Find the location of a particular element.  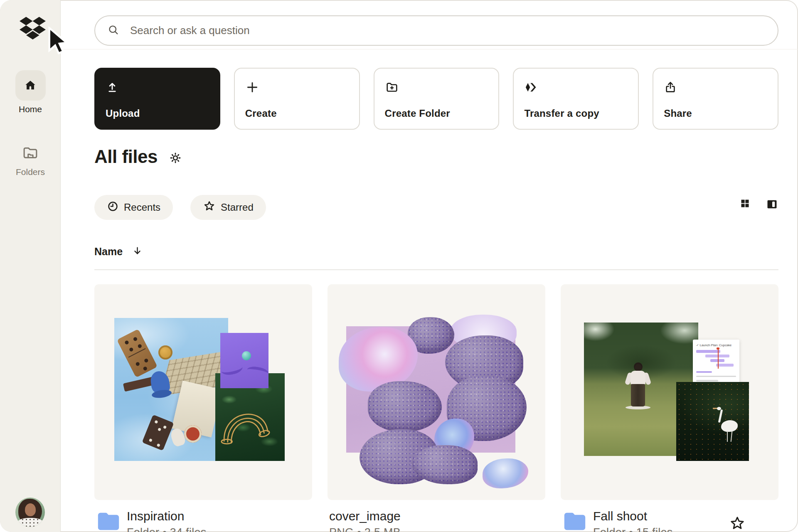

sort-column-label: Name is located at coordinates (108, 252).